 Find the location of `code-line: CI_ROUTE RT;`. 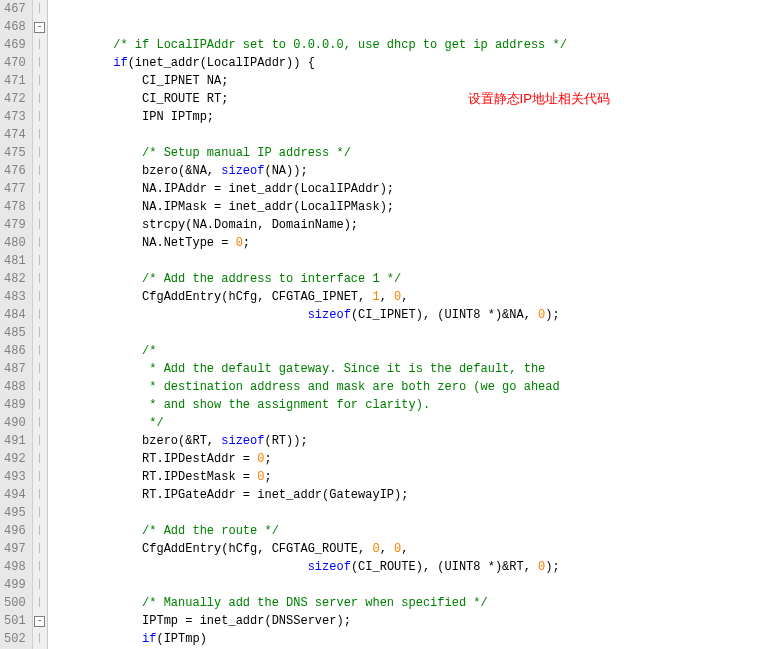

code-line: CI_ROUTE RT; is located at coordinates (406, 99).